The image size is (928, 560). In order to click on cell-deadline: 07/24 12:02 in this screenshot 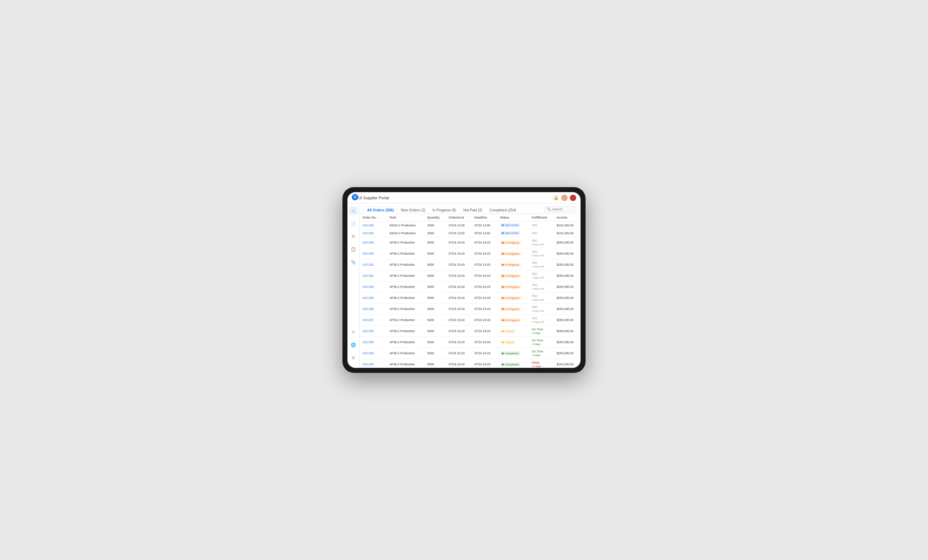, I will do `click(484, 233)`.